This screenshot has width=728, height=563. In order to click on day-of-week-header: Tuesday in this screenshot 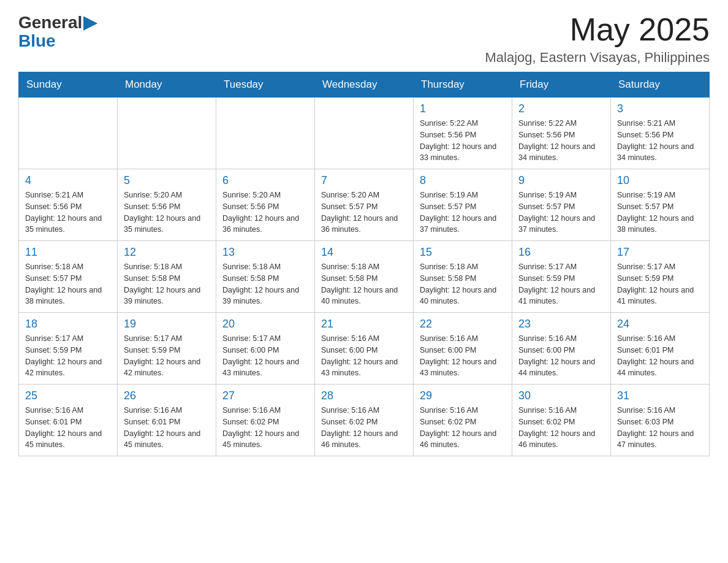, I will do `click(266, 85)`.